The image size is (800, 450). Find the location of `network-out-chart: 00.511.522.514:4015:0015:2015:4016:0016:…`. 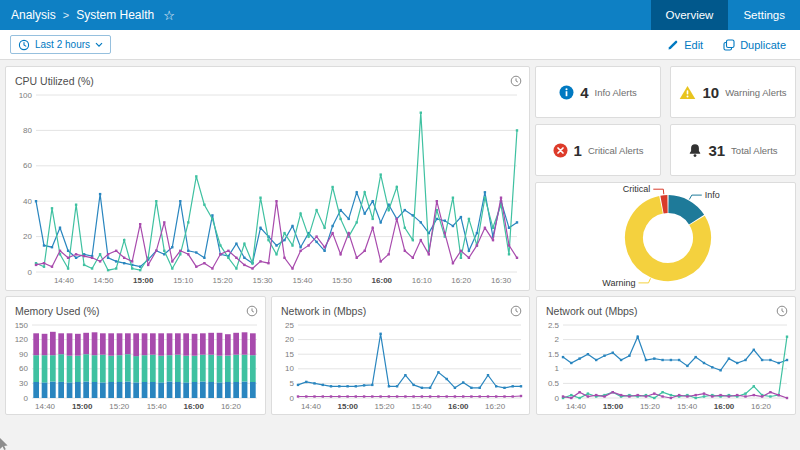

network-out-chart: 00.511.522.514:4015:0015:2015:4016:0016:… is located at coordinates (666, 368).